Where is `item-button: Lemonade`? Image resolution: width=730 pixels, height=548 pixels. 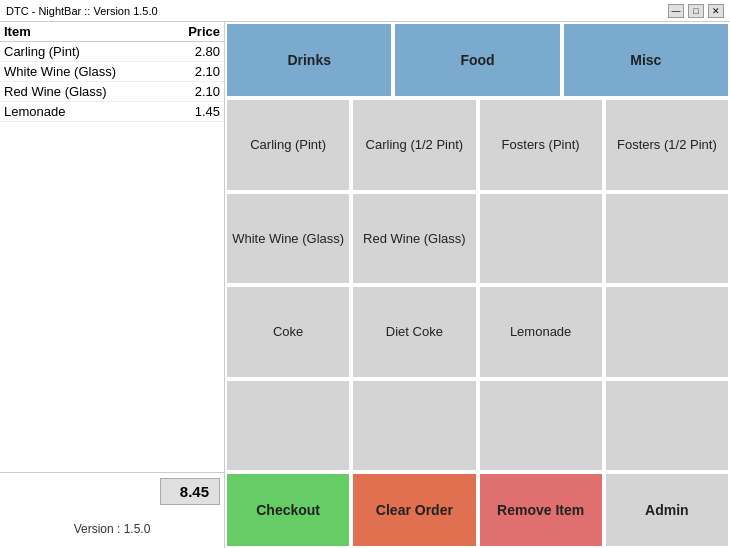 item-button: Lemonade is located at coordinates (541, 332).